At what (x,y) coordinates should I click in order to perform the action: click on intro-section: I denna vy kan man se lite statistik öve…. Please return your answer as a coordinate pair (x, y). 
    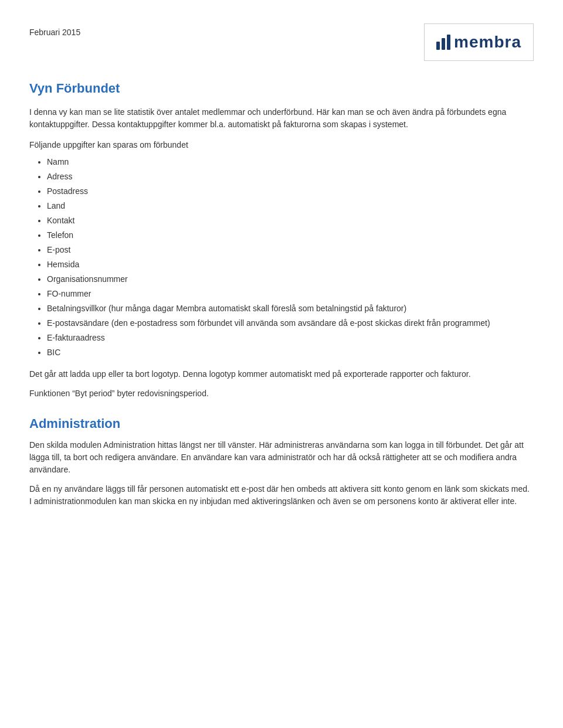
    Looking at the image, I should click on (282, 118).